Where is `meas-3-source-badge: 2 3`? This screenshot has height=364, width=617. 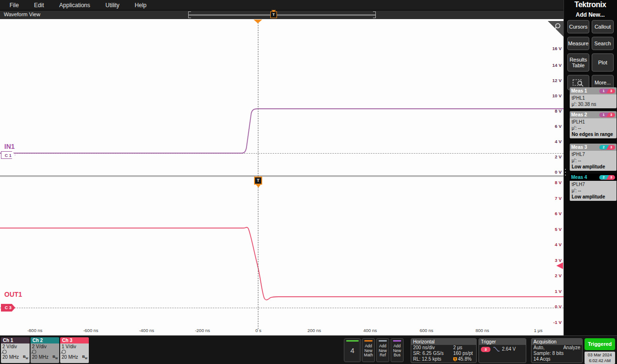
meas-3-source-badge: 2 3 is located at coordinates (607, 147).